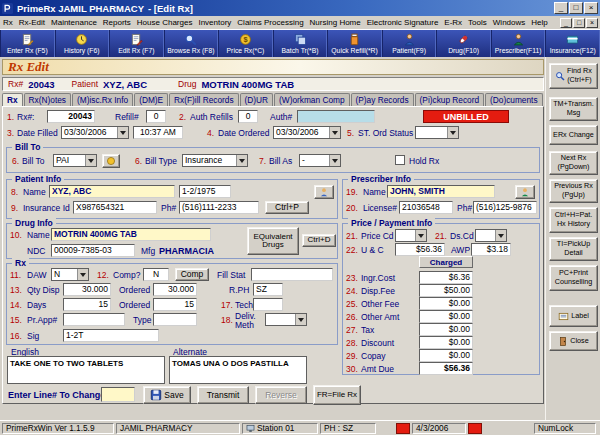 This screenshot has width=600, height=435. Describe the element at coordinates (131, 234) in the screenshot. I see `drug-name-field: MOTRIN 400MG TAB` at that location.